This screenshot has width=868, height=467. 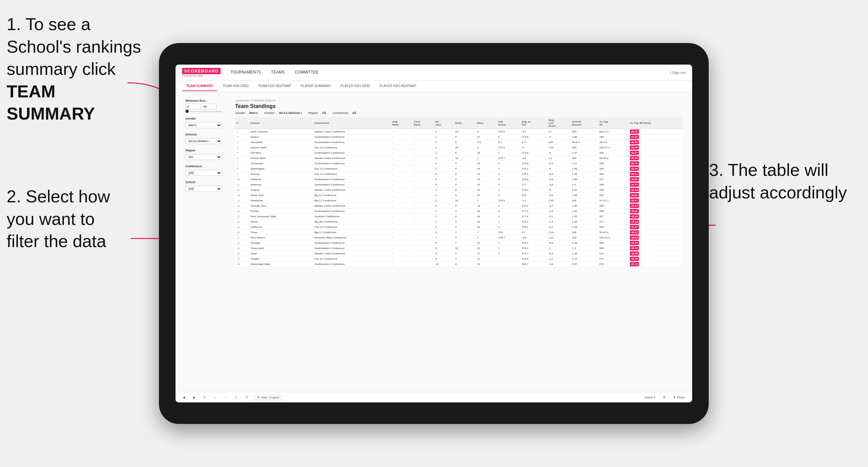 I want to click on table-cell: 267, so click(x=613, y=195).